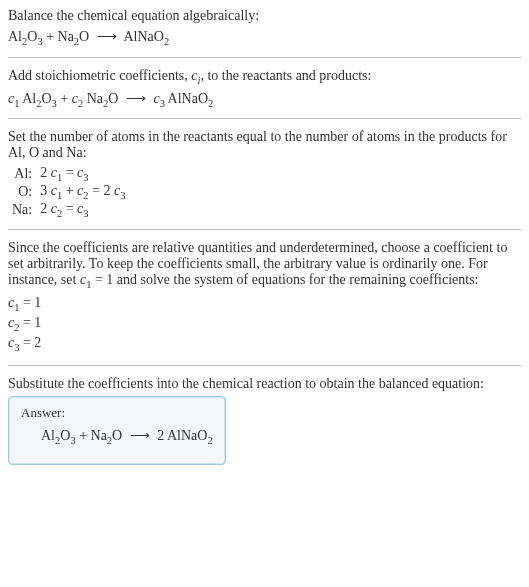  Describe the element at coordinates (264, 420) in the screenshot. I see `step-4-section: Substitute the coefficients into the che…` at that location.